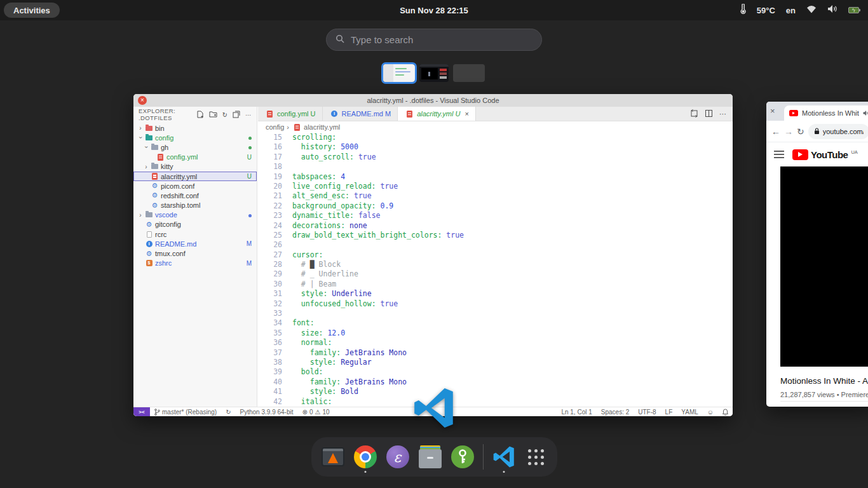  What do you see at coordinates (496, 383) in the screenshot?
I see `code-line-40: 40 family: JetBrains Mono` at bounding box center [496, 383].